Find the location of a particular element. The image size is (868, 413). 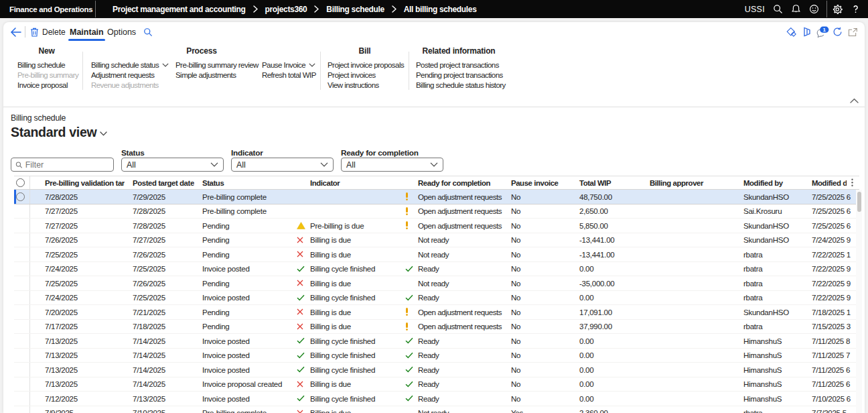

grid-column-header: Ready for completion is located at coordinates (450, 182).